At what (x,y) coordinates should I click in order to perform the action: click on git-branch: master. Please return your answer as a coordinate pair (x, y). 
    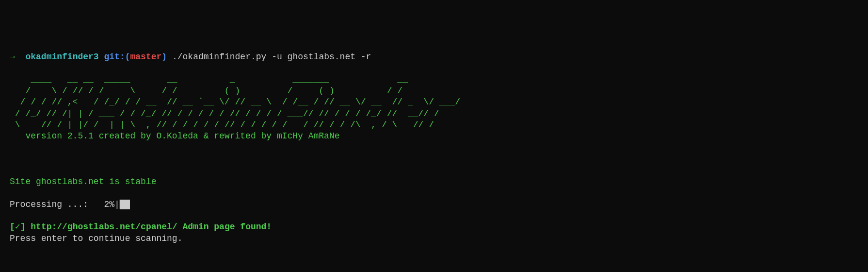
    Looking at the image, I should click on (146, 57).